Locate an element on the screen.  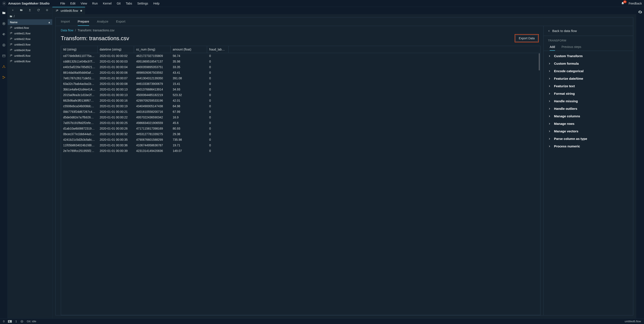
table-row: 0bb7793f2dd67267c46…2020-01-01 00:00:214… is located at coordinates (300, 112).